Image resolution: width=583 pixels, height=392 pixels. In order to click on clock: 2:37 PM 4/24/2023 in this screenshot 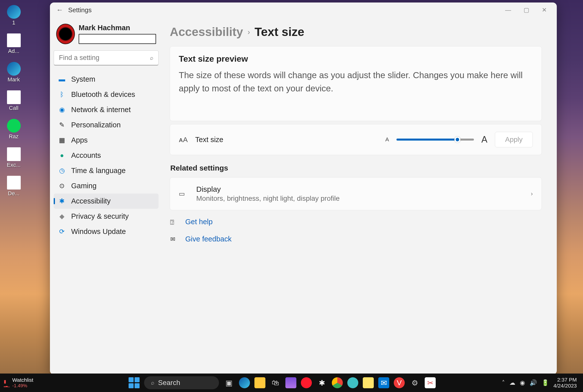, I will do `click(566, 383)`.